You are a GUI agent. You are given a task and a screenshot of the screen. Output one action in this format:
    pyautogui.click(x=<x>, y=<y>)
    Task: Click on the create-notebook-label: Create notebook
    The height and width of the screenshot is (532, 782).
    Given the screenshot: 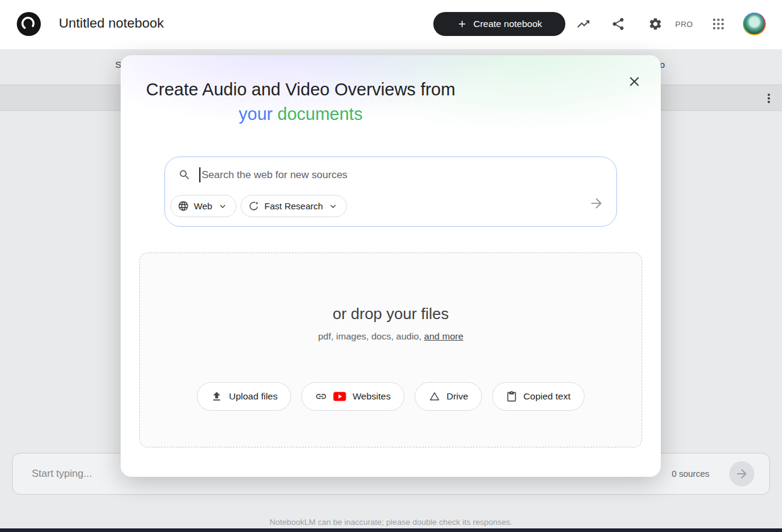 What is the action you would take?
    pyautogui.click(x=508, y=24)
    